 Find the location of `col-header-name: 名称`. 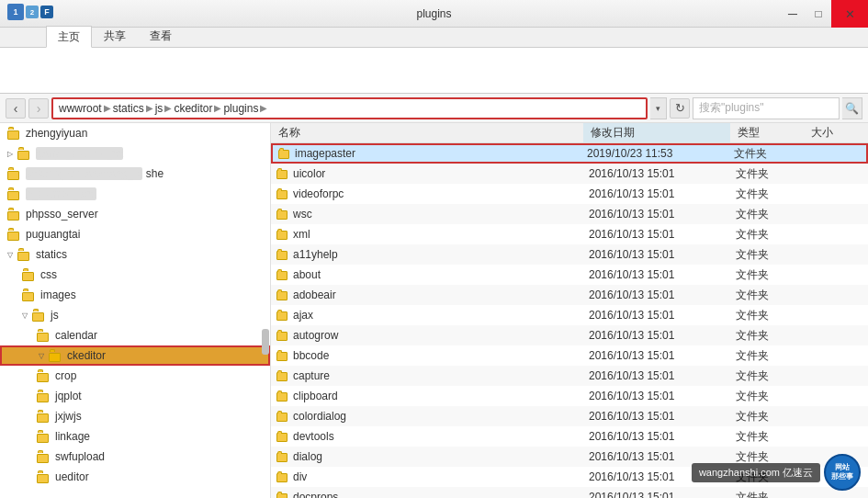

col-header-name: 名称 is located at coordinates (427, 132).